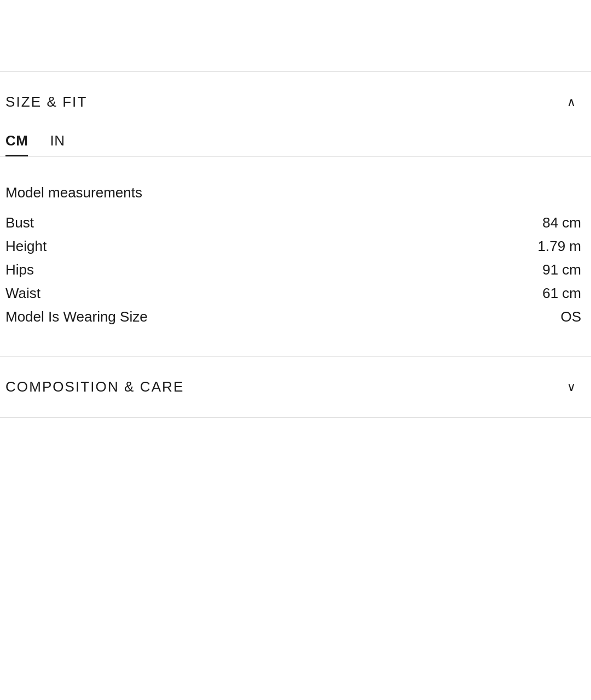  Describe the element at coordinates (296, 418) in the screenshot. I see `final-divider` at that location.